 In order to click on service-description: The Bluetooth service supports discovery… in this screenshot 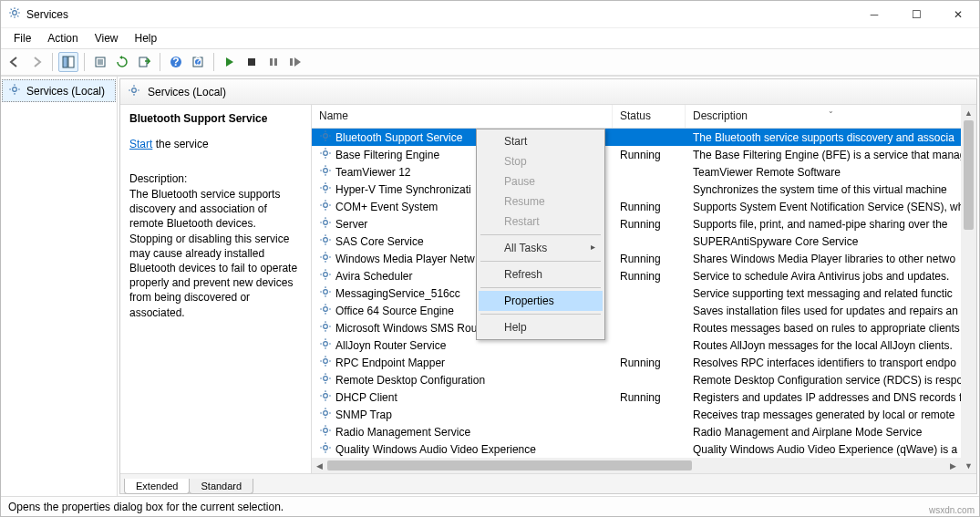, I will do `click(831, 138)`.